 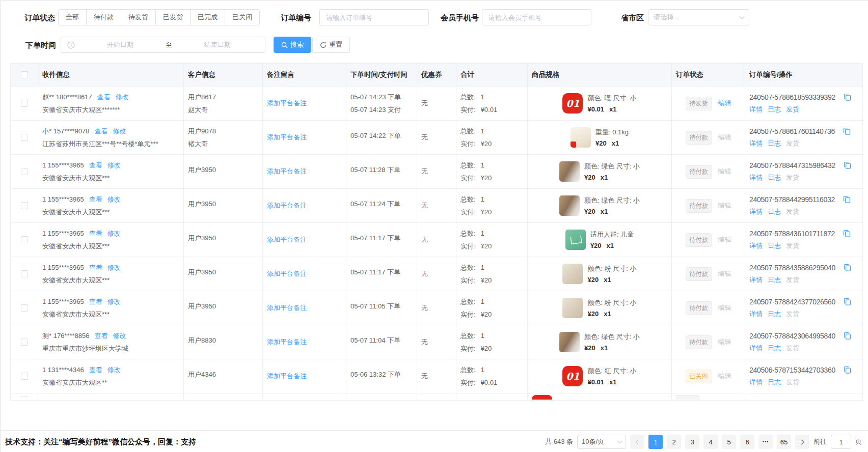 What do you see at coordinates (637, 442) in the screenshot?
I see `prev-page-button` at bounding box center [637, 442].